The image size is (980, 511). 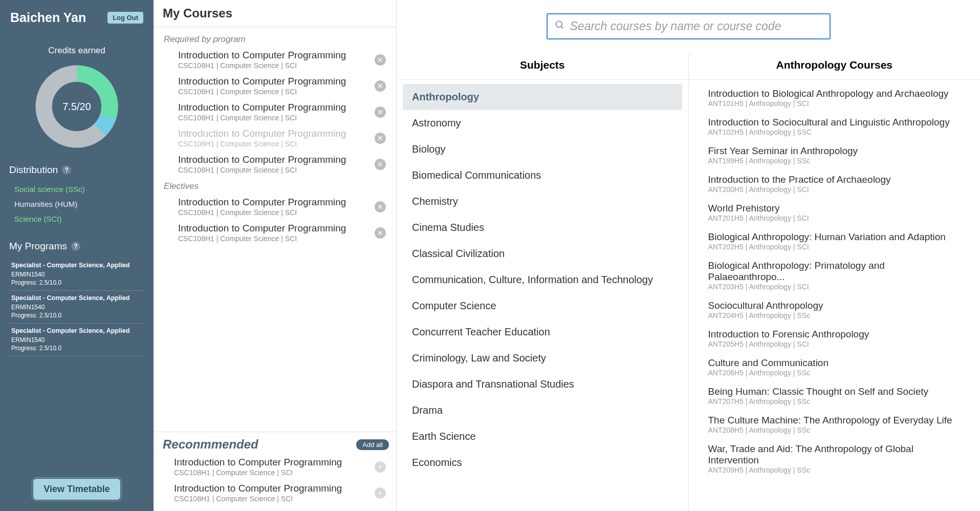 What do you see at coordinates (276, 186) in the screenshot?
I see `course-group-label: Electives` at bounding box center [276, 186].